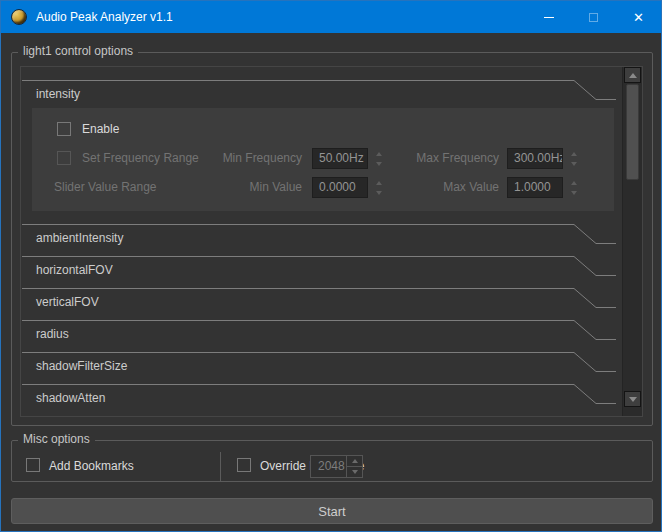 The image size is (662, 532). I want to click on misc-group-title: Misc options, so click(56, 439).